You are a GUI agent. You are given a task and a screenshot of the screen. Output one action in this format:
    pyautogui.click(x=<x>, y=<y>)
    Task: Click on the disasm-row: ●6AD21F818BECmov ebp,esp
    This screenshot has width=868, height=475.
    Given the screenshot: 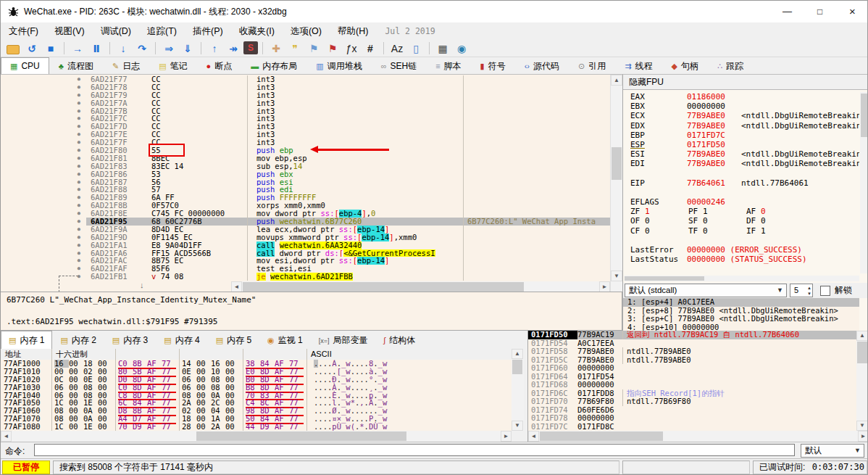 What is the action you would take?
    pyautogui.click(x=306, y=158)
    